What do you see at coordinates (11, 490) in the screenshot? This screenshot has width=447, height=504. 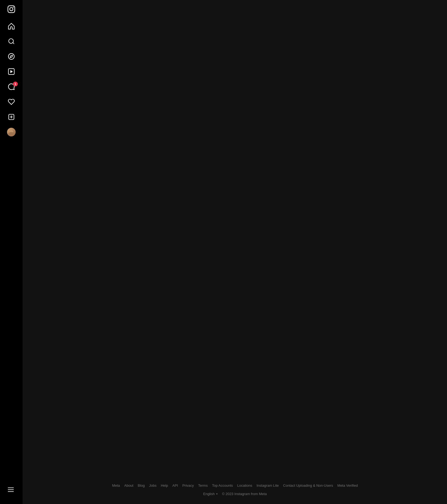 I see `sidebar-item-more` at bounding box center [11, 490].